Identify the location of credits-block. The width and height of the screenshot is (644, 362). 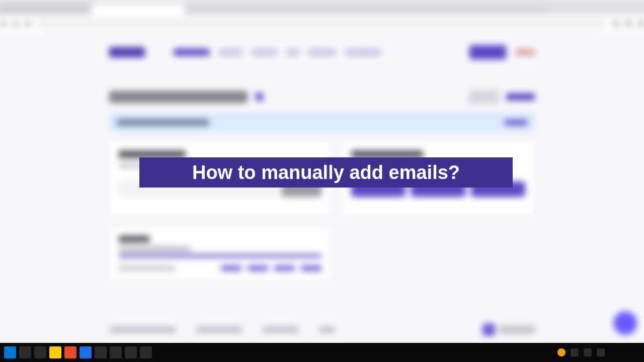
(484, 97).